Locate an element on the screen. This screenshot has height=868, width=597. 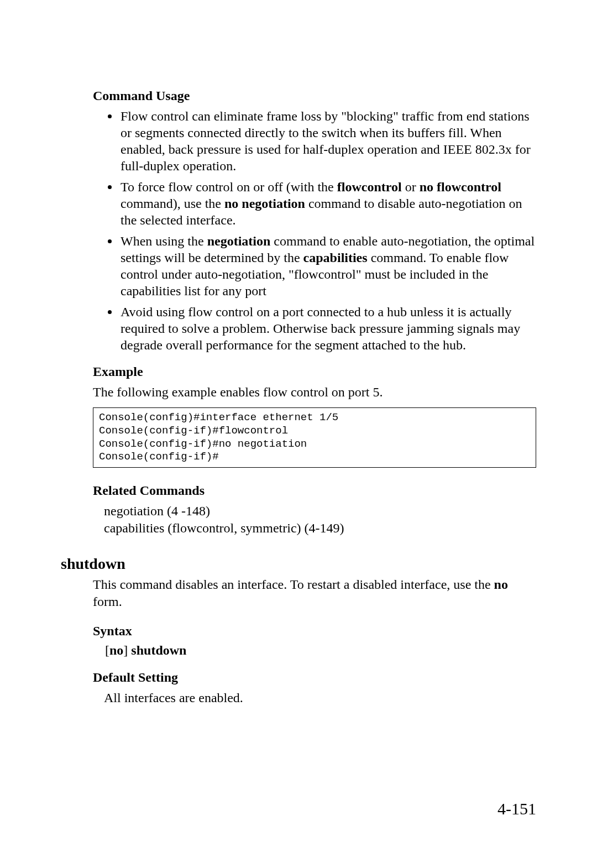
list-item: Flow control can eliminate frame loss by… is located at coordinates (328, 141).